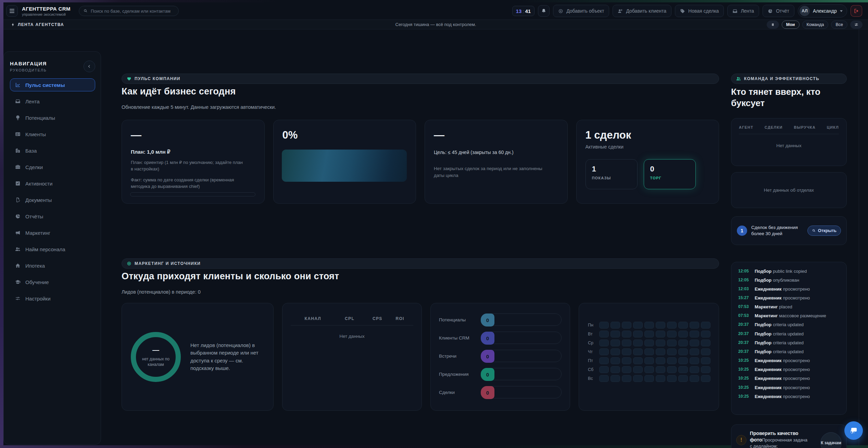 Image resolution: width=868 pixels, height=448 pixels. I want to click on pause-feed-button, so click(773, 25).